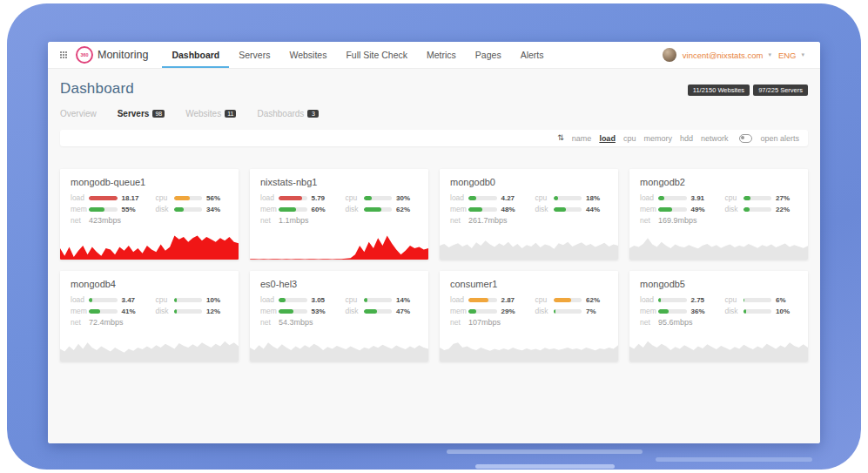 The image size is (868, 473). Describe the element at coordinates (150, 214) in the screenshot. I see `server-card-mongodb-queue1: mongodb-queue1 load 18.17 mem 55% net 42…` at that location.